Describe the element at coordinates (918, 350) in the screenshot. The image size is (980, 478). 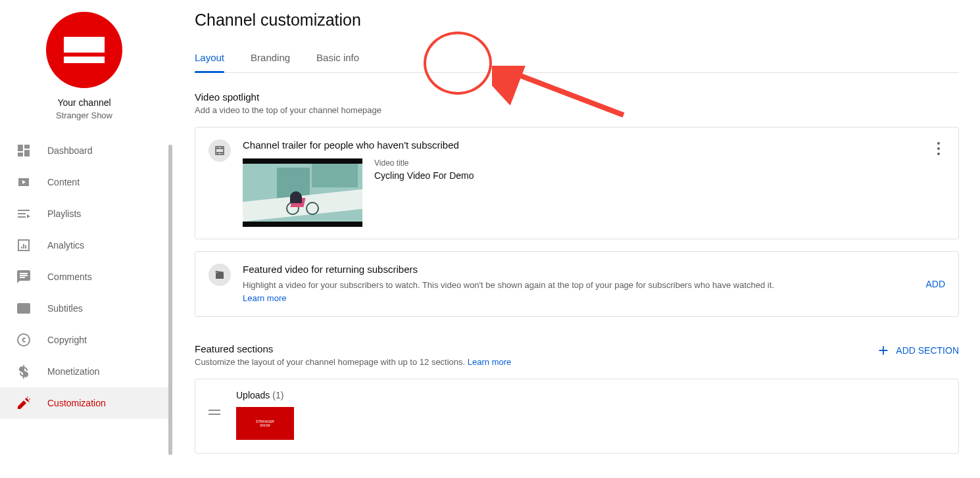
I see `add-section-button: ADD SECTION` at that location.